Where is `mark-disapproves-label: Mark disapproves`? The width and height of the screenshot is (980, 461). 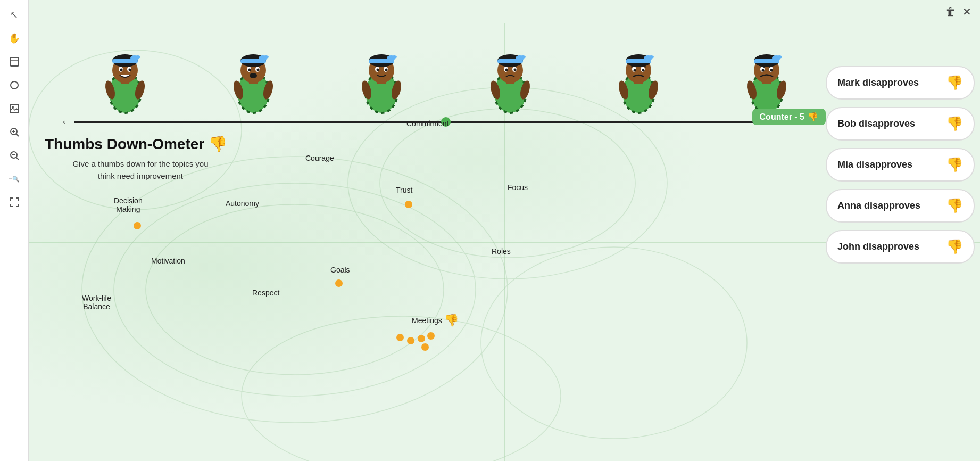
mark-disapproves-label: Mark disapproves is located at coordinates (878, 83).